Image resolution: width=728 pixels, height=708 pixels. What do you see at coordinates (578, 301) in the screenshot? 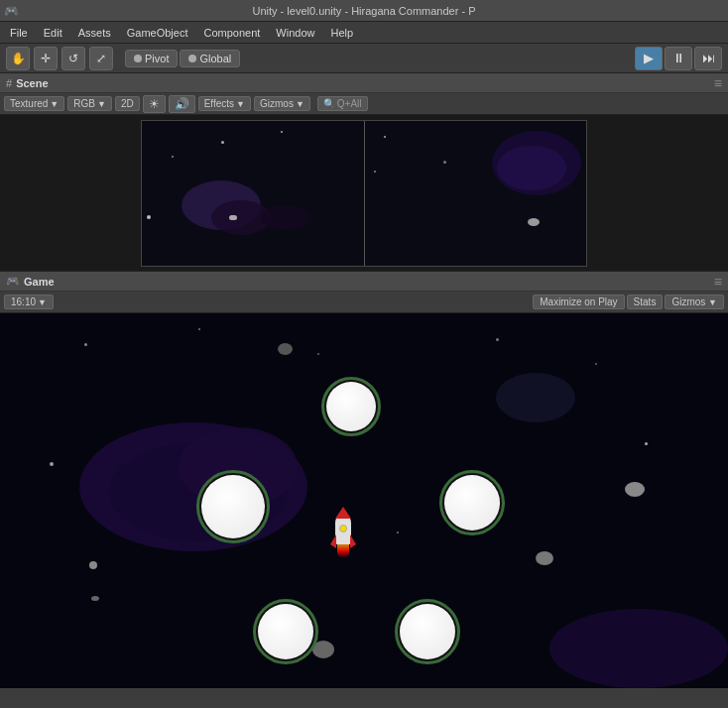
I see `maximize-label: Maximize on Play` at bounding box center [578, 301].